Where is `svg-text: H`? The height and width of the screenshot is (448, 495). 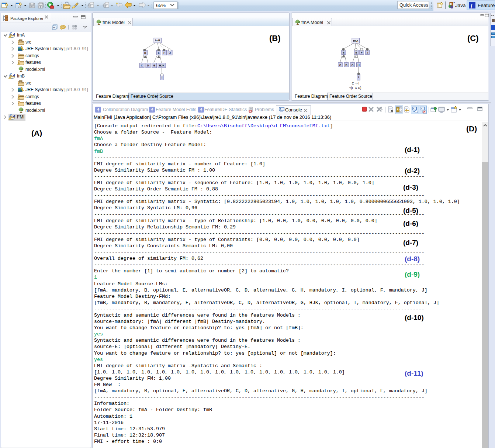
svg-text: H is located at coordinates (359, 65).